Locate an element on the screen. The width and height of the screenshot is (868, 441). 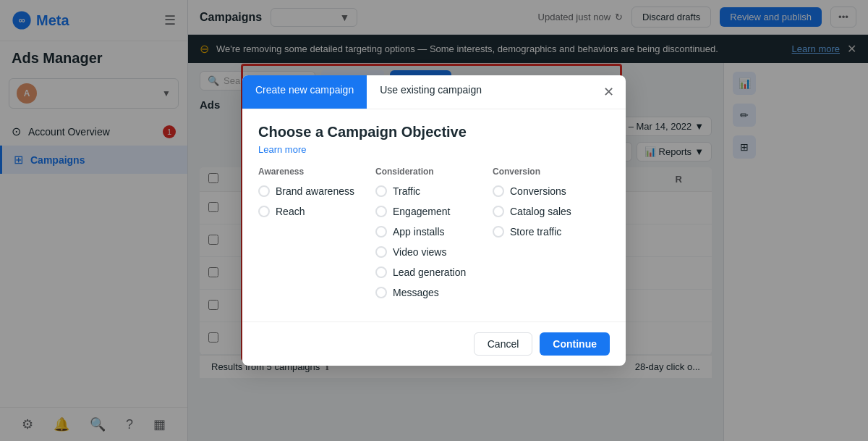
messages-item: Messages is located at coordinates (430, 293).